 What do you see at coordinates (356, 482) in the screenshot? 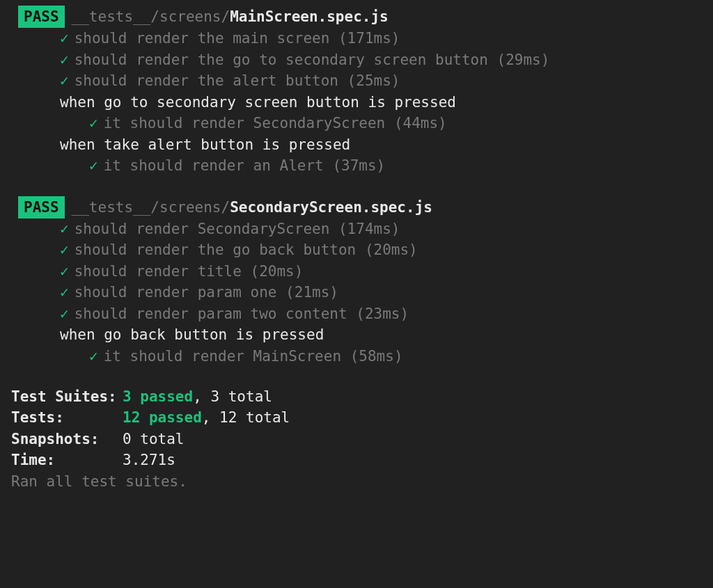
I see `ran-line: Ran all test suites.` at bounding box center [356, 482].